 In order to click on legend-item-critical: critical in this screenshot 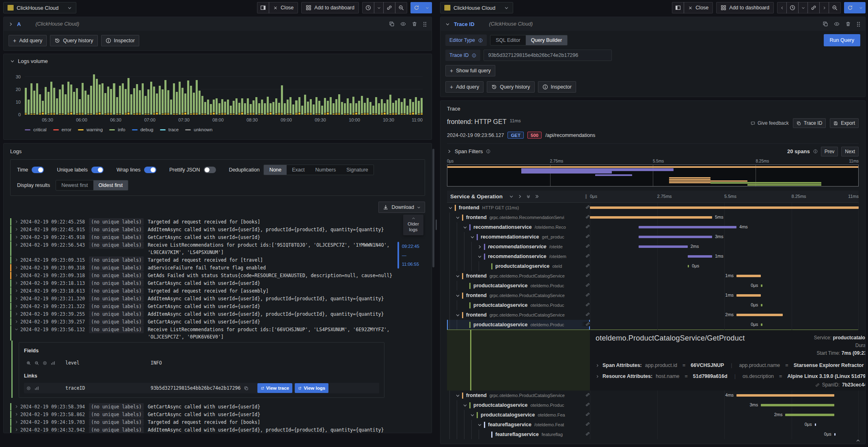, I will do `click(36, 130)`.